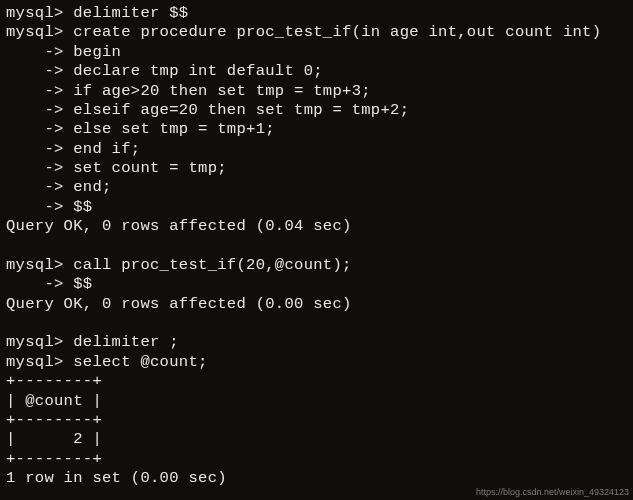 The width and height of the screenshot is (633, 500). I want to click on terminal-line: Query OK, 0 rows affected (0.00 sec), so click(316, 304).